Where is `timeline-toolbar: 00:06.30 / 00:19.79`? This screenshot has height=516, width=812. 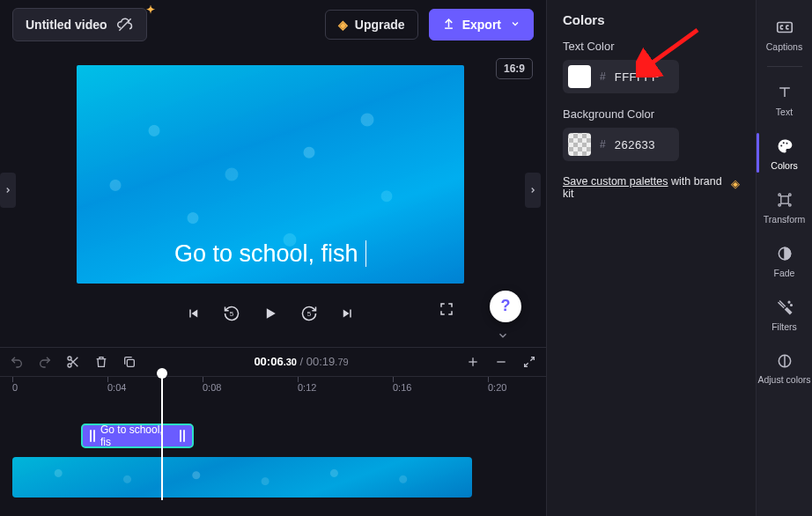 timeline-toolbar: 00:06.30 / 00:19.79 is located at coordinates (273, 362).